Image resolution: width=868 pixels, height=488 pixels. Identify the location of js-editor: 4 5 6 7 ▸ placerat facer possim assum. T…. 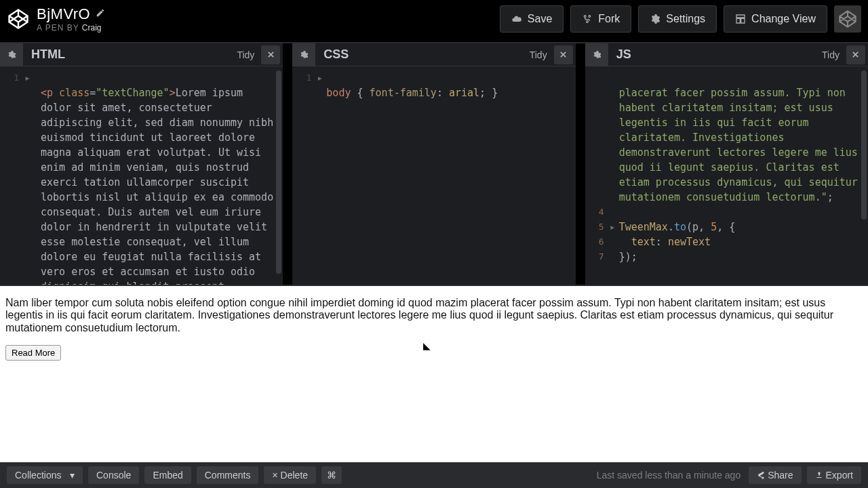
(727, 176).